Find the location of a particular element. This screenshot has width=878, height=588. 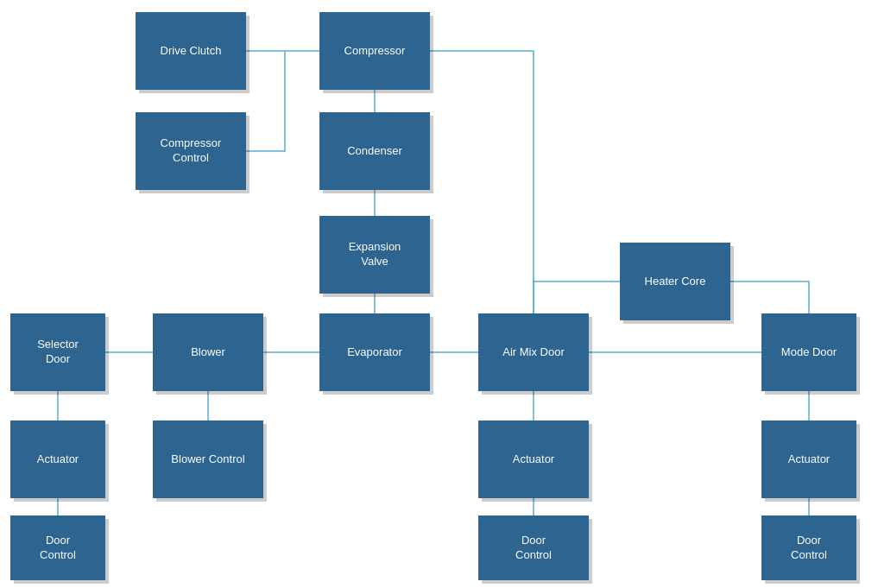

drive-clutch-node: Drive Clutch is located at coordinates (191, 51).